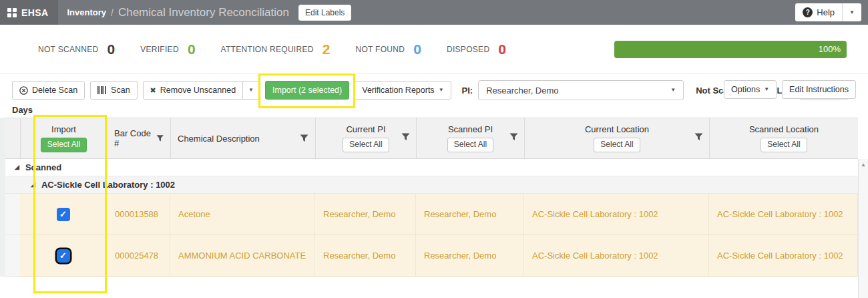 The height and width of the screenshot is (298, 868). I want to click on help-icon: ?, so click(808, 12).